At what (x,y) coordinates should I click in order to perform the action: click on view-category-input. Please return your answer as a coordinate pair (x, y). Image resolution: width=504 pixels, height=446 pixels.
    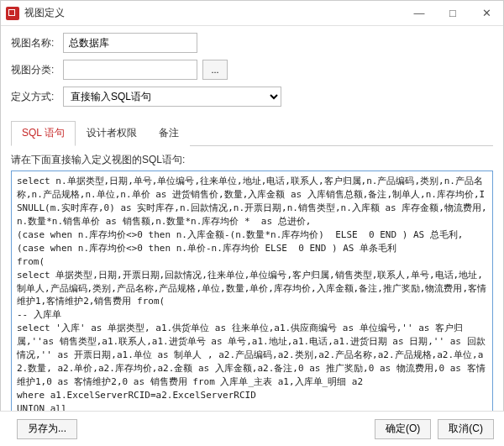
    Looking at the image, I should click on (130, 70).